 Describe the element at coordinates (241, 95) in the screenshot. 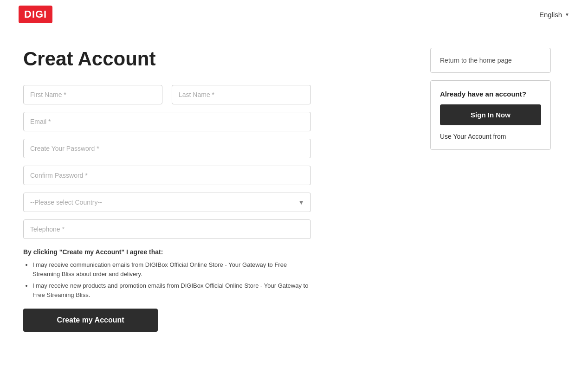

I see `last-name-input` at that location.